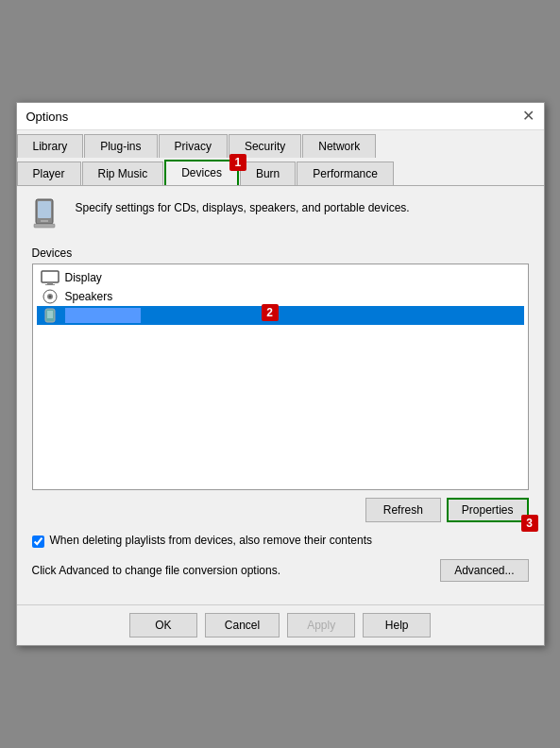  What do you see at coordinates (268, 174) in the screenshot?
I see `tab-burn: Burn` at bounding box center [268, 174].